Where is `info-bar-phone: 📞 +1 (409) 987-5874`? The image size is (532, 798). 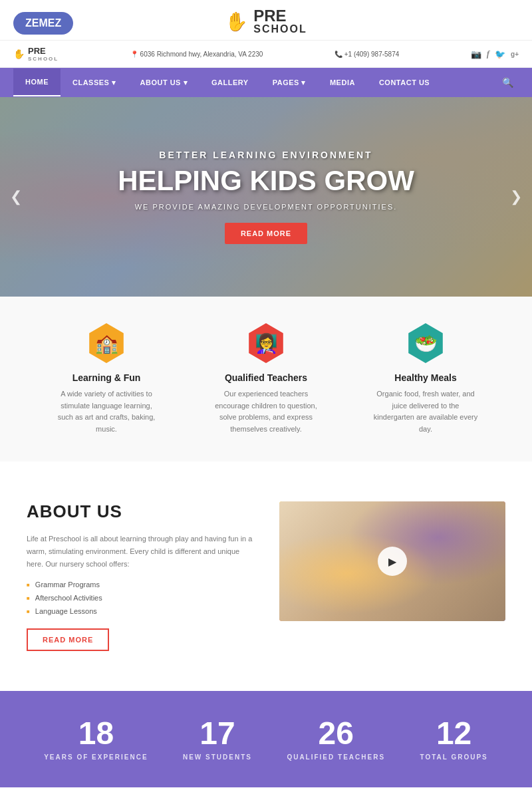 info-bar-phone: 📞 +1 (409) 987-5874 is located at coordinates (367, 55).